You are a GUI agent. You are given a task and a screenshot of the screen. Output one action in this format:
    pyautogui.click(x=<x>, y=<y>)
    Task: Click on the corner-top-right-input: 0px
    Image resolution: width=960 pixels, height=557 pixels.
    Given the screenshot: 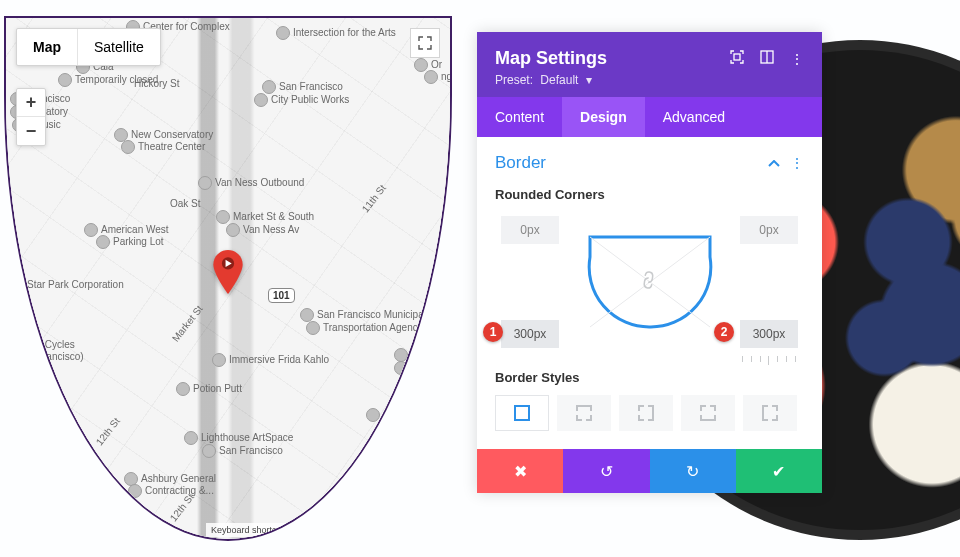 What is the action you would take?
    pyautogui.click(x=769, y=230)
    